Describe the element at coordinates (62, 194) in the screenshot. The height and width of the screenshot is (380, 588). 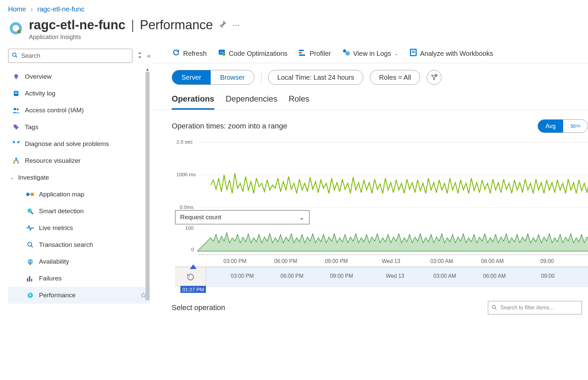
I see `nav-label: Application map` at that location.